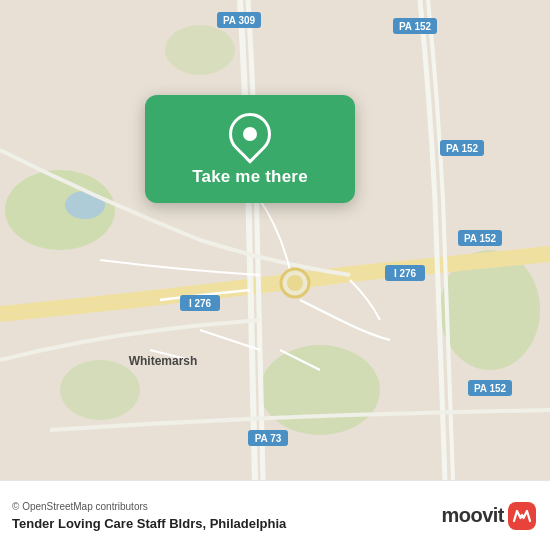 This screenshot has width=550, height=550. What do you see at coordinates (275, 515) in the screenshot?
I see `bottom-bar: © OpenStreetMap contributors Tender Lovi…` at bounding box center [275, 515].